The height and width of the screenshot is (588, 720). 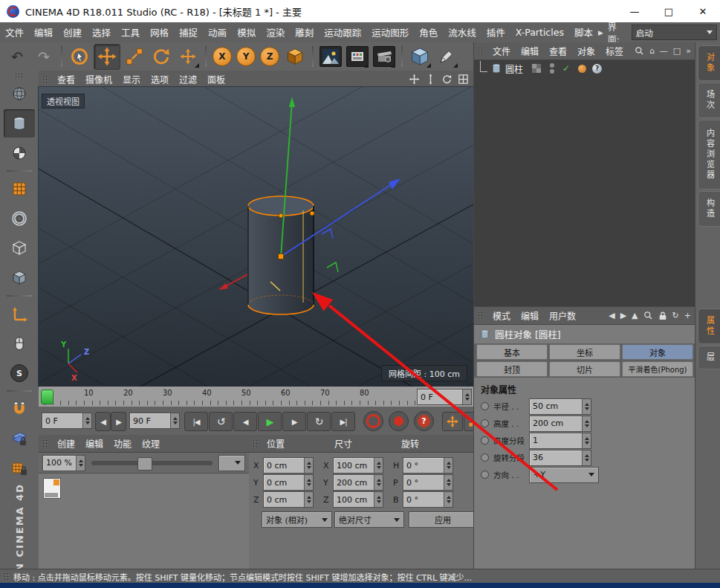 What do you see at coordinates (155, 421) in the screenshot?
I see `end-frame-field: 90 F` at bounding box center [155, 421].